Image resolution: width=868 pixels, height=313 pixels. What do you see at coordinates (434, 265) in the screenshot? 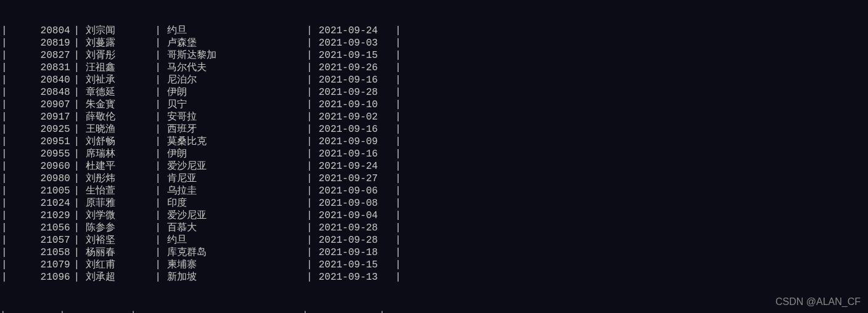
I see `table-row: |21079|刘红甫|柬埔寨|2021-09-15|` at bounding box center [434, 265].